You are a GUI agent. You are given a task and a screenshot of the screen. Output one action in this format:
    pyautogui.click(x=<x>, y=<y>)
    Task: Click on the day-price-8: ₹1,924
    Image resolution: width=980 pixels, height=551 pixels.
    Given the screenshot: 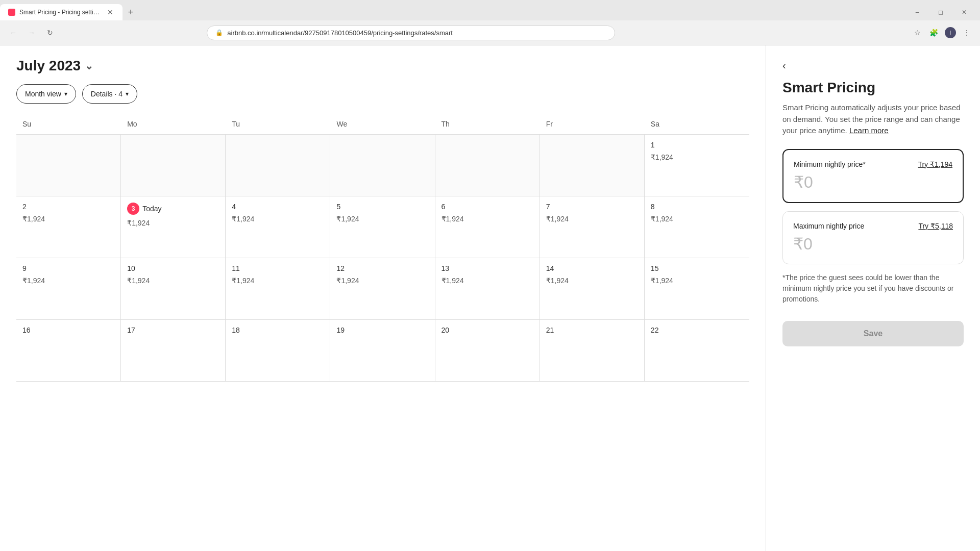 What is the action you would take?
    pyautogui.click(x=697, y=219)
    